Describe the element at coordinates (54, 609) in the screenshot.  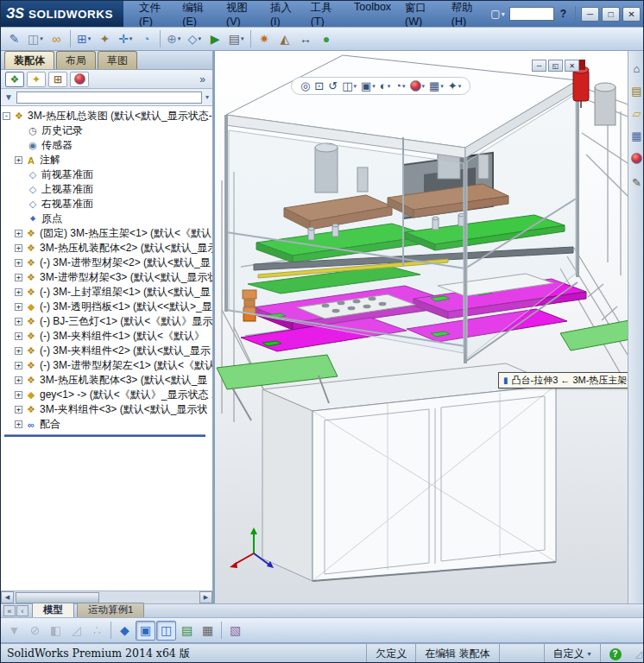
I see `document-tab: 模型` at that location.